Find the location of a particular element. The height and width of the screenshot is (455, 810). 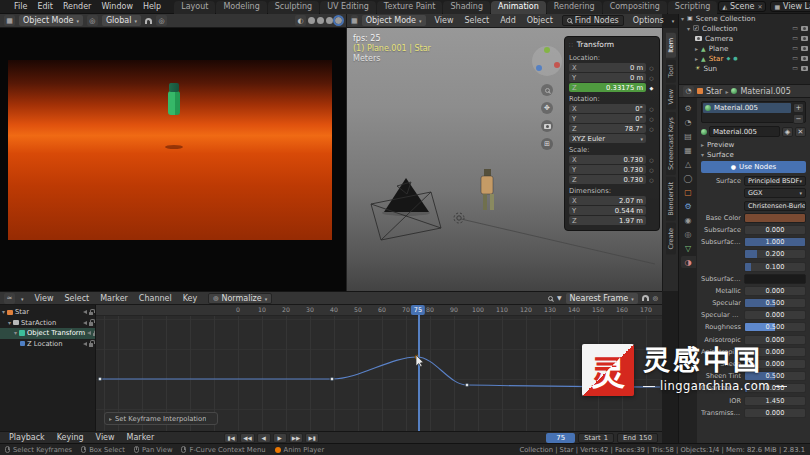

tab-material: ◑ is located at coordinates (688, 262).